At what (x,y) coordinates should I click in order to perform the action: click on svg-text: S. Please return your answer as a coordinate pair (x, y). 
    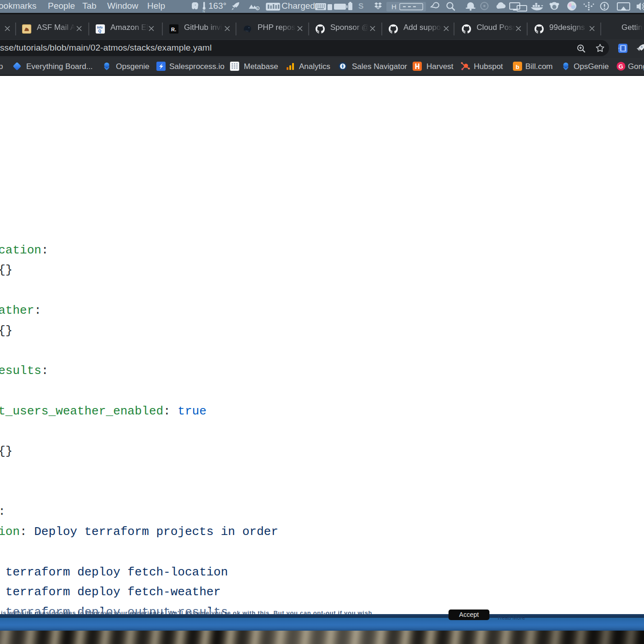
    Looking at the image, I should click on (361, 6).